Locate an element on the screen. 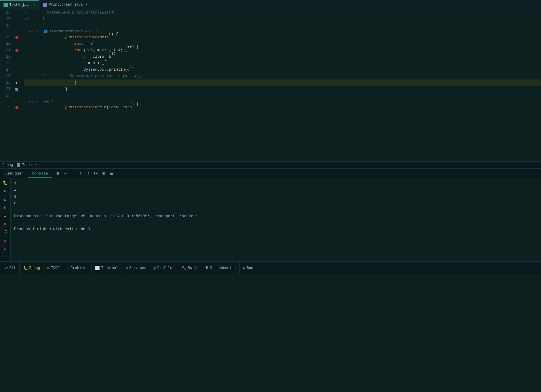  stop-btn: ■ is located at coordinates (5, 224).